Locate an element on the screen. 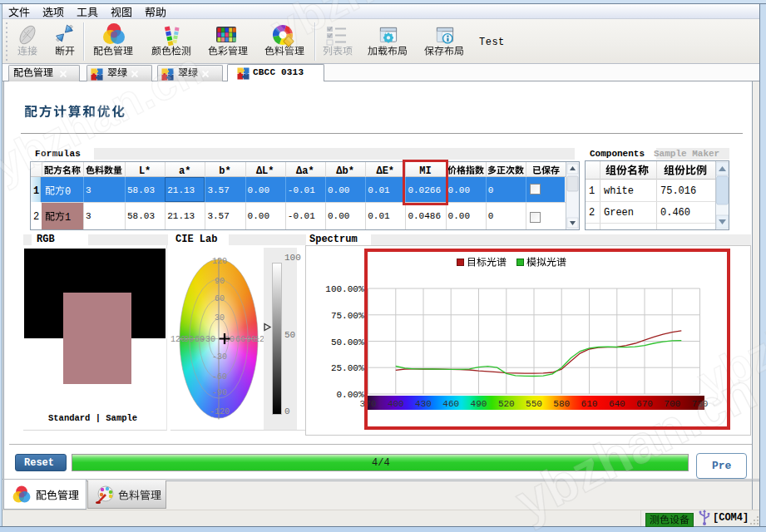  svg-text: 120 is located at coordinates (220, 261).